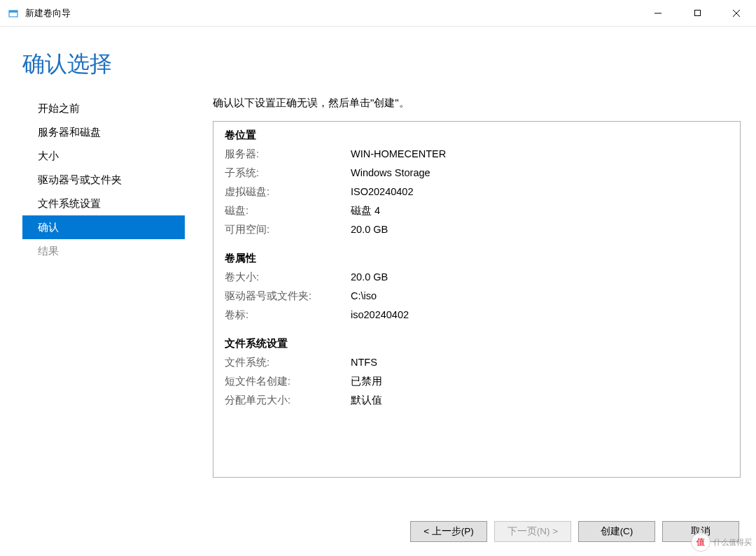  I want to click on page-title: 确认选择, so click(389, 64).